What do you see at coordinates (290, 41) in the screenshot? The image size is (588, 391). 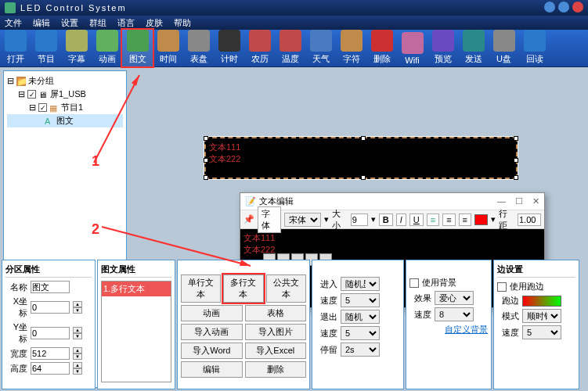 I see `温度-icon` at bounding box center [290, 41].